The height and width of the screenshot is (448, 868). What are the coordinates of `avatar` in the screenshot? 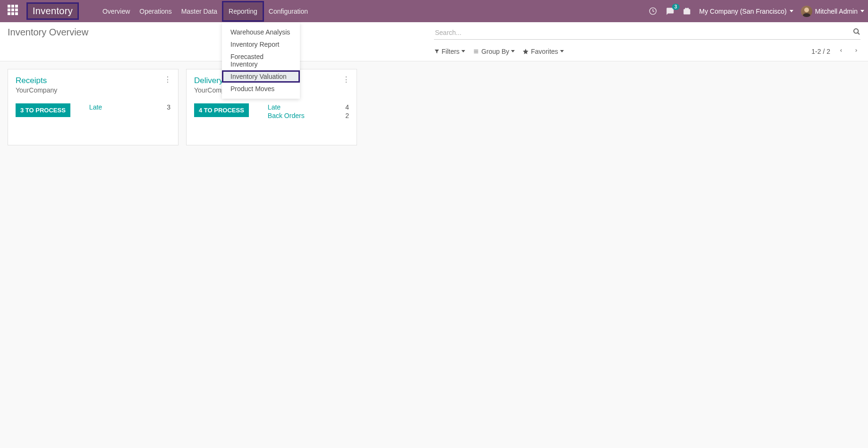 It's located at (807, 11).